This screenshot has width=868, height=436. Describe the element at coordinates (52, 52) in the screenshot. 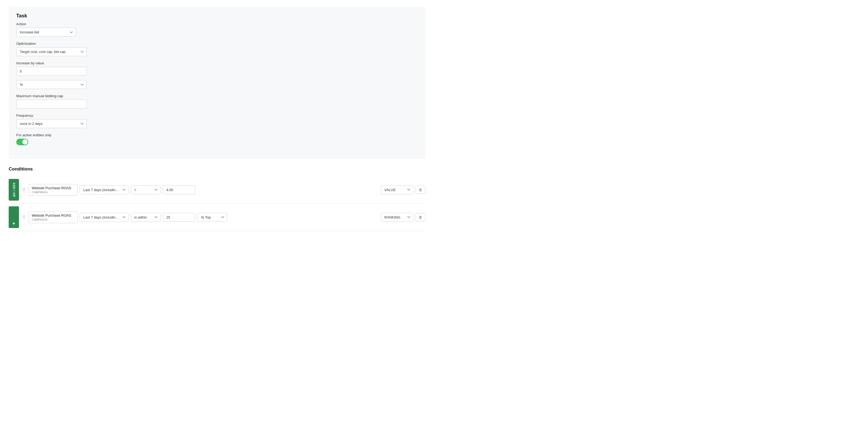

I see `optimization-select: Target cost, cost cap, bid cap CPC CPM` at that location.